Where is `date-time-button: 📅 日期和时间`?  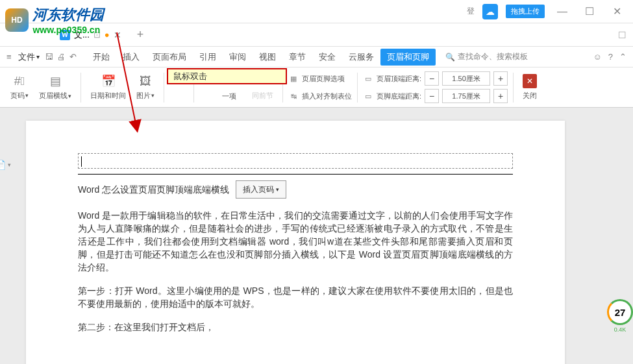
date-time-button: 📅 日期和时间 is located at coordinates (108, 88).